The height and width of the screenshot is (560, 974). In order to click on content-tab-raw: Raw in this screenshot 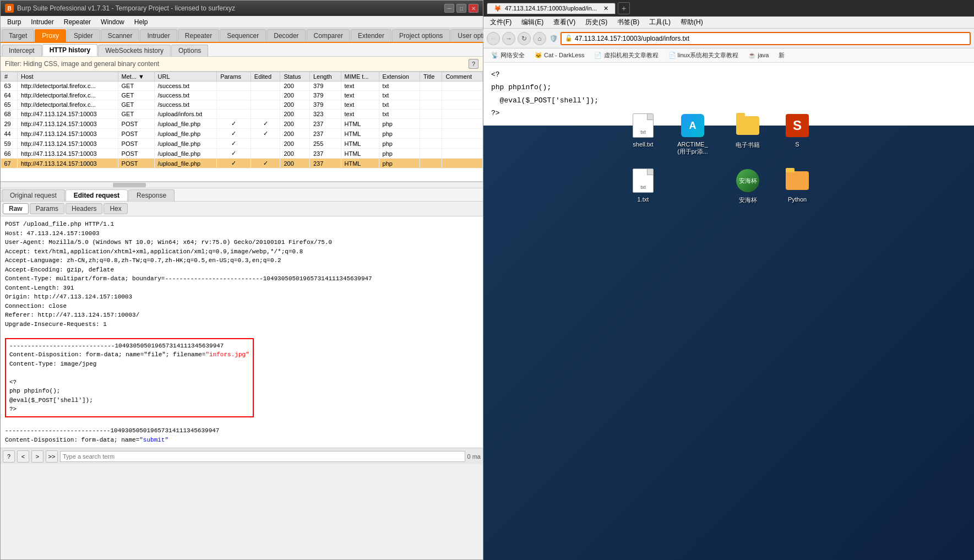, I will do `click(15, 209)`.